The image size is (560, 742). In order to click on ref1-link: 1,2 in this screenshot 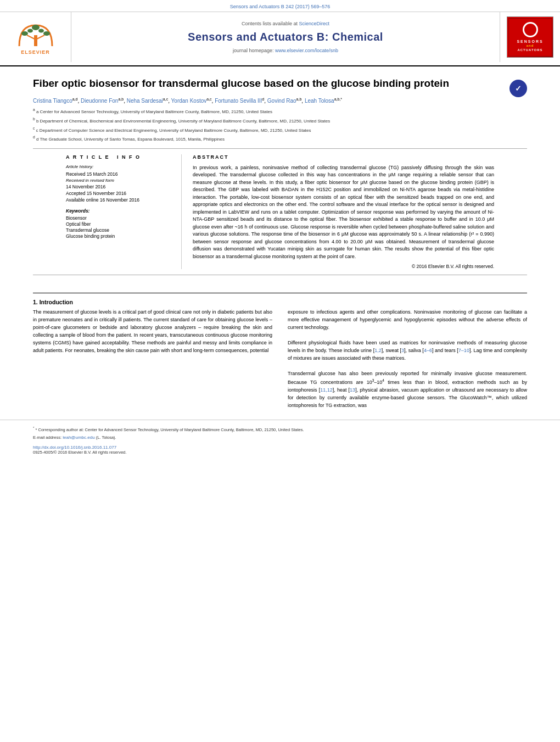, I will do `click(378, 350)`.